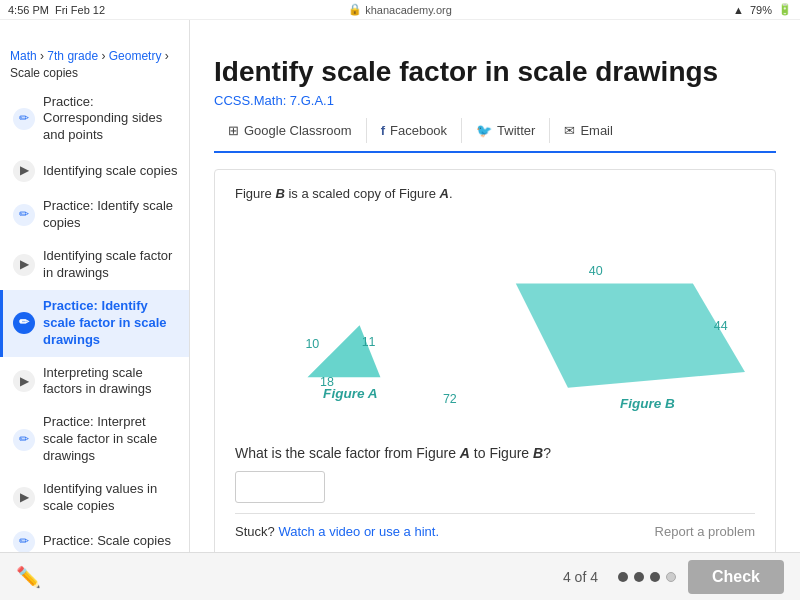 This screenshot has height=600, width=800. Describe the element at coordinates (94, 498) in the screenshot. I see `sidebar-item-item-8: ▶ Identifying values in scale copies` at that location.